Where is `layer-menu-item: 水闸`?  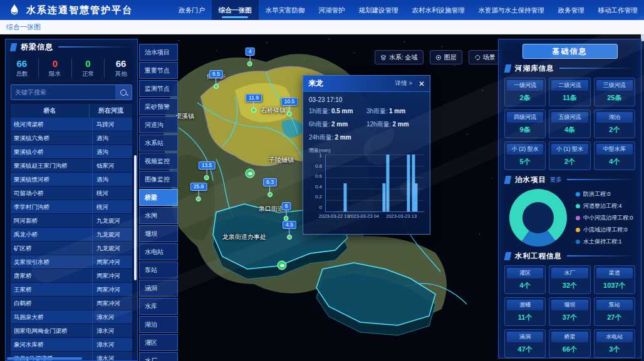
layer-menu-item: 水闸 is located at coordinates (158, 215).